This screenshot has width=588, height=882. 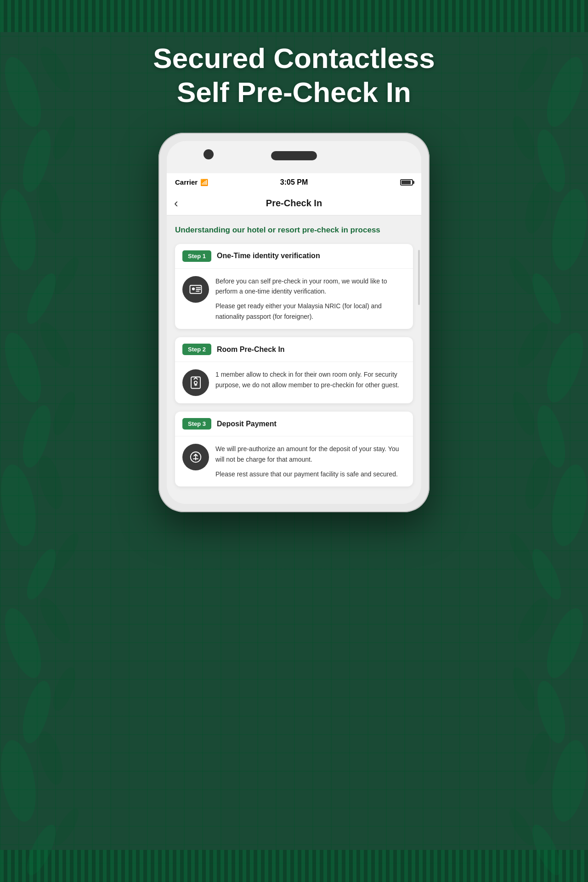 What do you see at coordinates (311, 299) in the screenshot?
I see `step-1-description: Before you can self pre-check in your ro…` at bounding box center [311, 299].